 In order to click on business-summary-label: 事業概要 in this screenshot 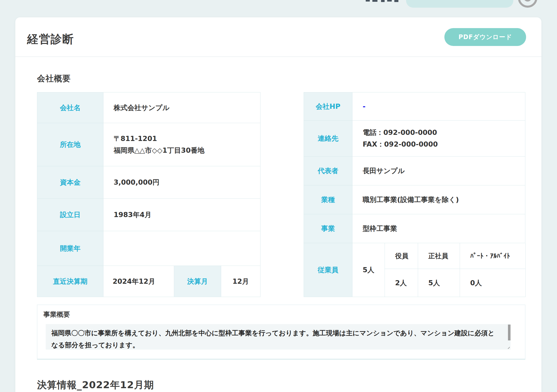, I will do `click(57, 315)`.